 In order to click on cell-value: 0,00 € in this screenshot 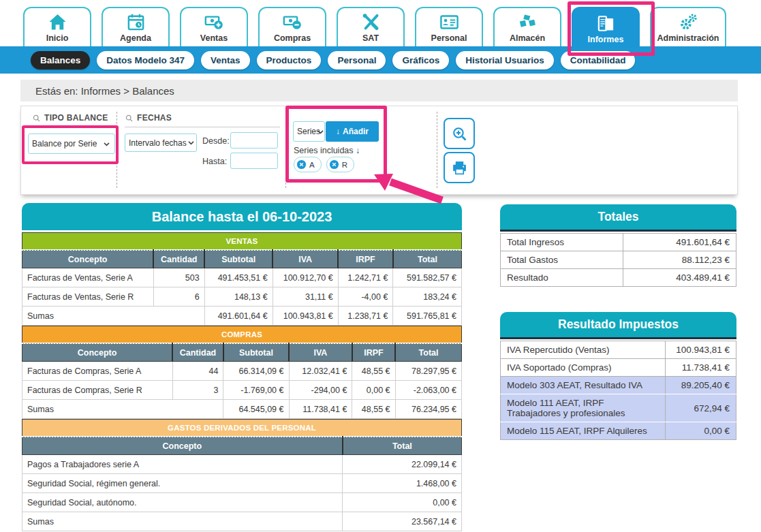, I will do `click(701, 431)`.